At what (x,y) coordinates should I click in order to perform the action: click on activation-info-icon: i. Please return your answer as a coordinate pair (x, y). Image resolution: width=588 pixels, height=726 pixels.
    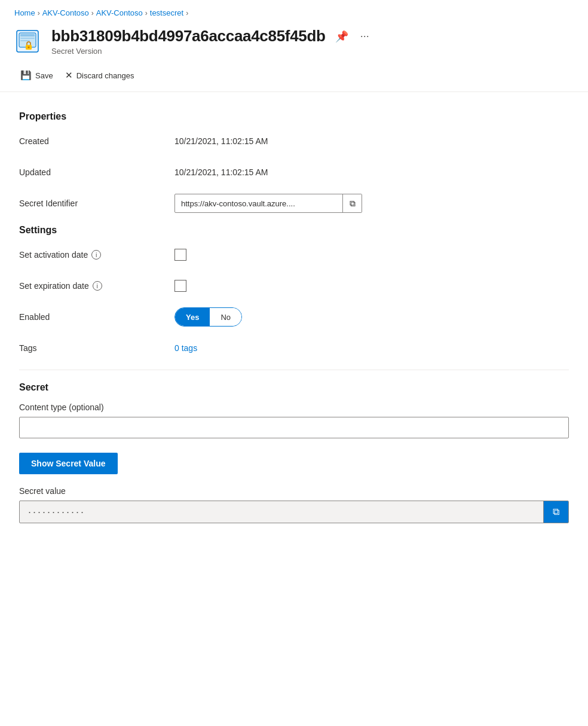
    Looking at the image, I should click on (96, 255).